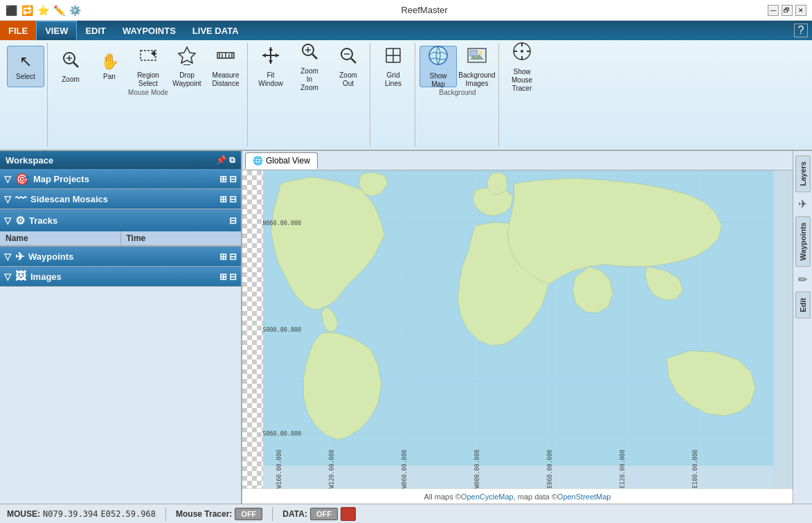 The width and height of the screenshot is (812, 523). What do you see at coordinates (18, 30) in the screenshot?
I see `menu-file: FILE` at bounding box center [18, 30].